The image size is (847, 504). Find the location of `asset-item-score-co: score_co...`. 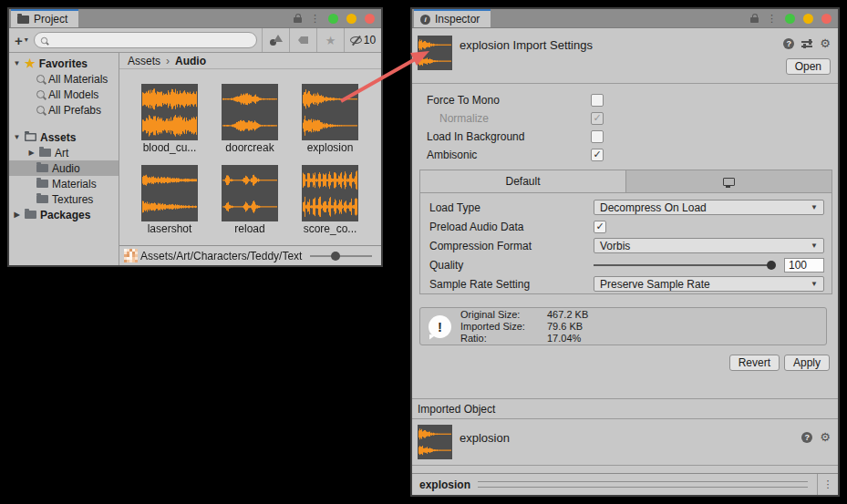

asset-item-score-co: score_co... is located at coordinates (330, 201).